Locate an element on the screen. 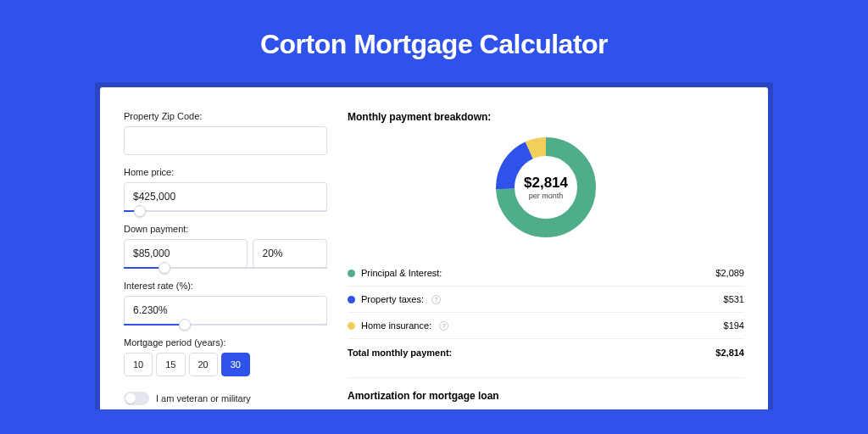 Image resolution: width=868 pixels, height=434 pixels. down-payment-label: Down payment: is located at coordinates (225, 229).